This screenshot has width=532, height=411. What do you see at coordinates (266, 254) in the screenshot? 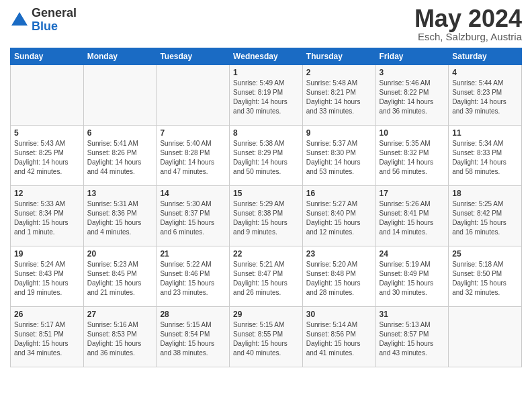
I see `day-number: 22` at bounding box center [266, 254].